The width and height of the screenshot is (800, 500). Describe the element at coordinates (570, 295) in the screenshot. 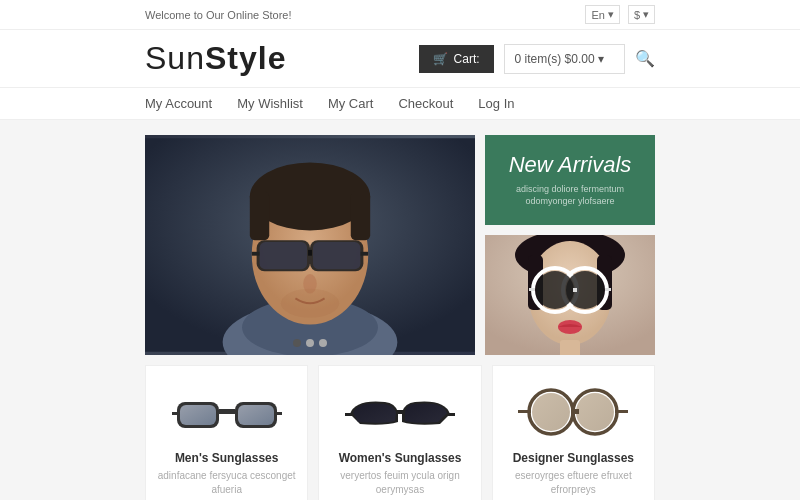

I see `woman-banner` at that location.